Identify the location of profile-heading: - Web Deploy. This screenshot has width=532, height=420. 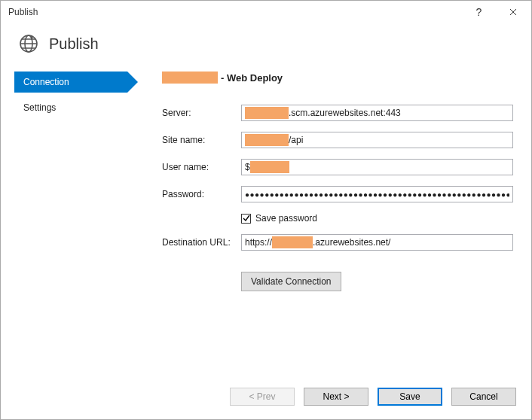
(338, 78).